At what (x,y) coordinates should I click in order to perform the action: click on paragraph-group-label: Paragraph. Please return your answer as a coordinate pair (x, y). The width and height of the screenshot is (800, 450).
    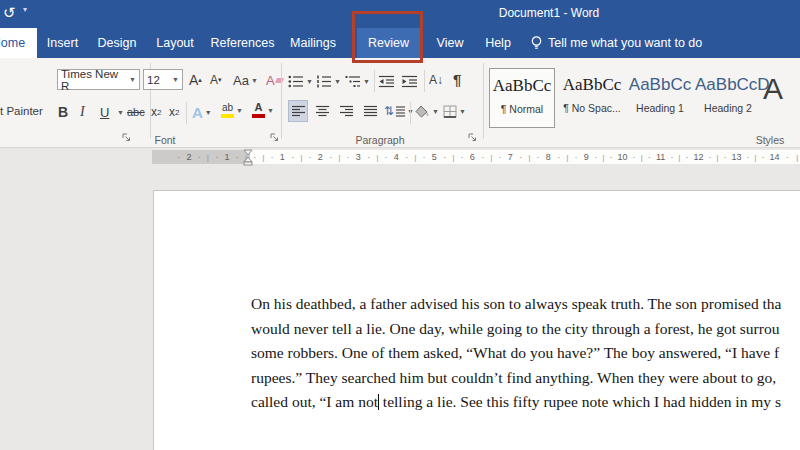
    Looking at the image, I should click on (380, 140).